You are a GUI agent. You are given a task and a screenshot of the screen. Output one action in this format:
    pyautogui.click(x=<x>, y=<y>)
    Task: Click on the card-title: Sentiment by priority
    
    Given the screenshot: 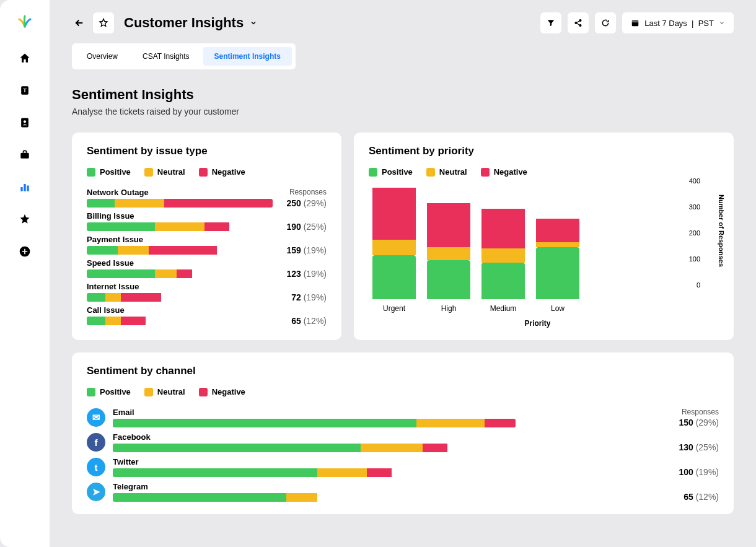 What is the action you would take?
    pyautogui.click(x=544, y=151)
    